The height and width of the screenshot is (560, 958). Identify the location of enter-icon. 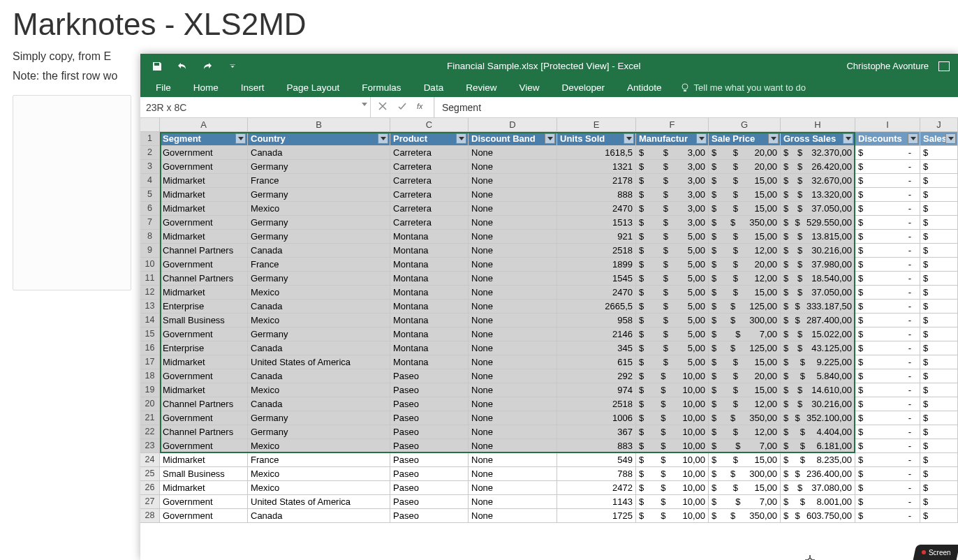
(402, 108).